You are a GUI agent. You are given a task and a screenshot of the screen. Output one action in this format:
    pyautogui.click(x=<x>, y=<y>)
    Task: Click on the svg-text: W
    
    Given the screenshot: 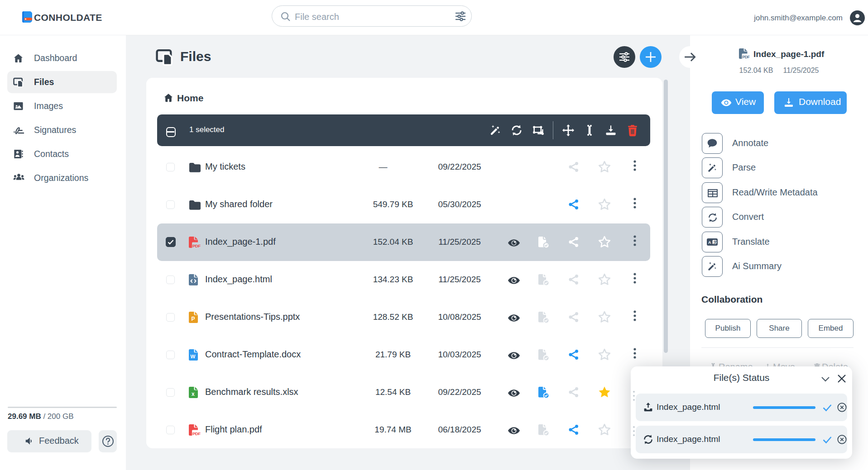 What is the action you would take?
    pyautogui.click(x=193, y=356)
    